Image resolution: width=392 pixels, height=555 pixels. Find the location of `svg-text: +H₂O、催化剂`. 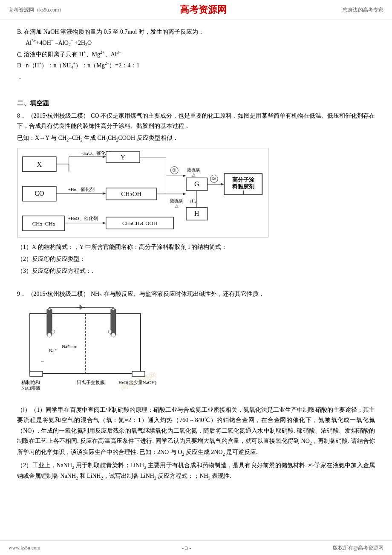

svg-text: +H₂O、催化剂 is located at coordinates (83, 218).